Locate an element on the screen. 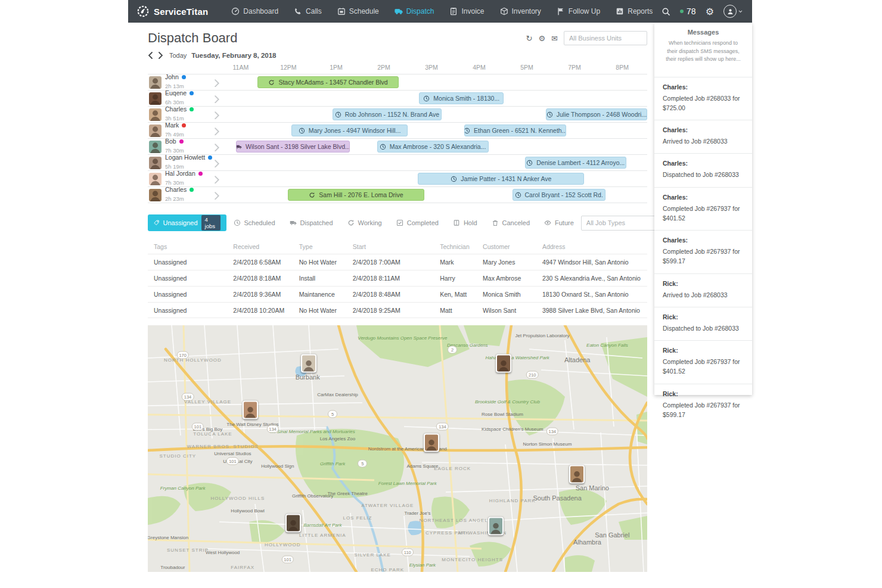 The height and width of the screenshot is (588, 882). column-header-customer: Customer is located at coordinates (513, 247).